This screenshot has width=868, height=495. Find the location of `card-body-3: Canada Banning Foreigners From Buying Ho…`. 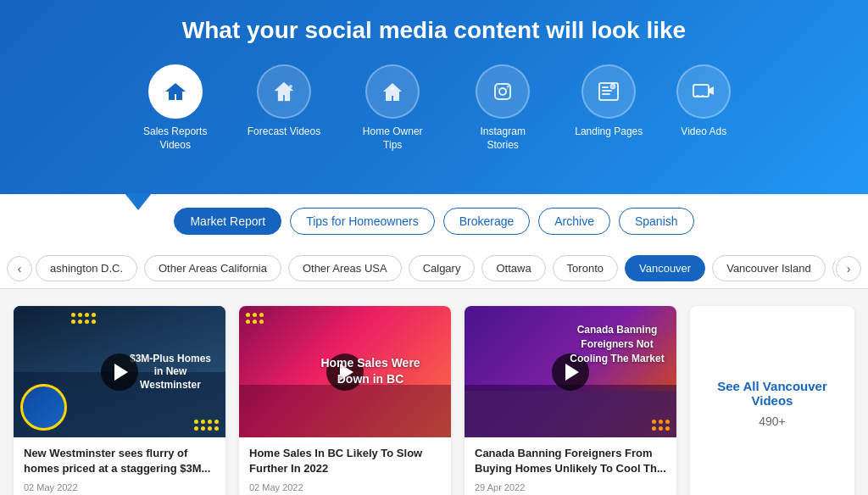

card-body-3: Canada Banning Foreigners From Buying Ho… is located at coordinates (570, 466).